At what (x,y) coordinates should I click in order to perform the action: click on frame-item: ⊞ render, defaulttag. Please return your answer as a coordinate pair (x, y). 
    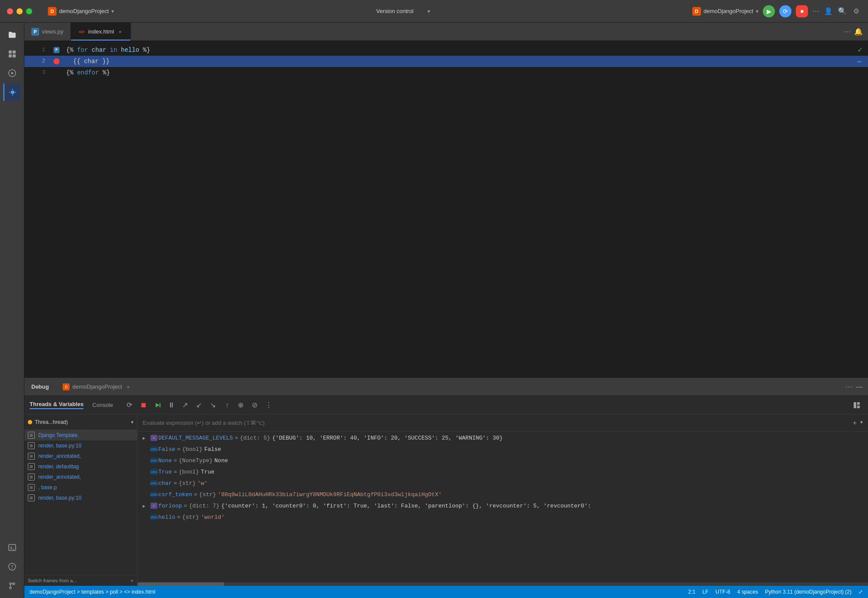
    Looking at the image, I should click on (81, 467).